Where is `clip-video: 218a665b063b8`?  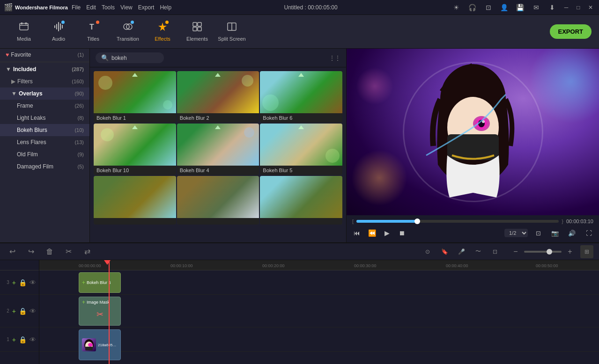
clip-video: 218a665b063b8 is located at coordinates (100, 345).